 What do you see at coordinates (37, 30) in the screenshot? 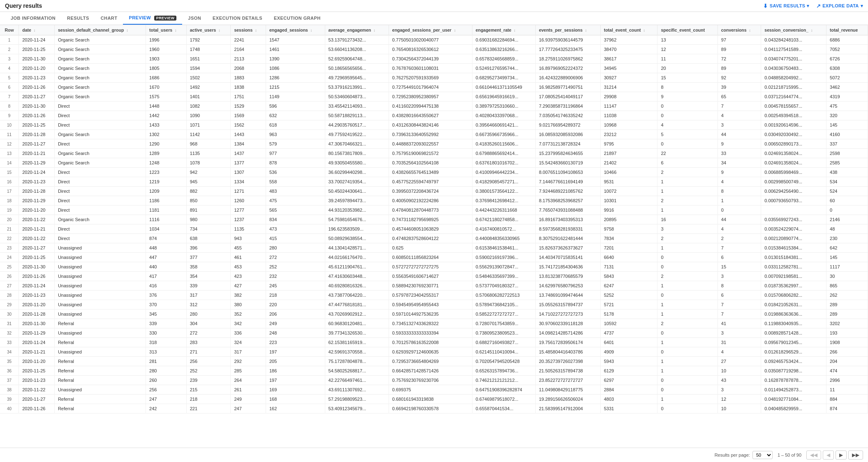
I see `col-date: date ↕` at bounding box center [37, 30].